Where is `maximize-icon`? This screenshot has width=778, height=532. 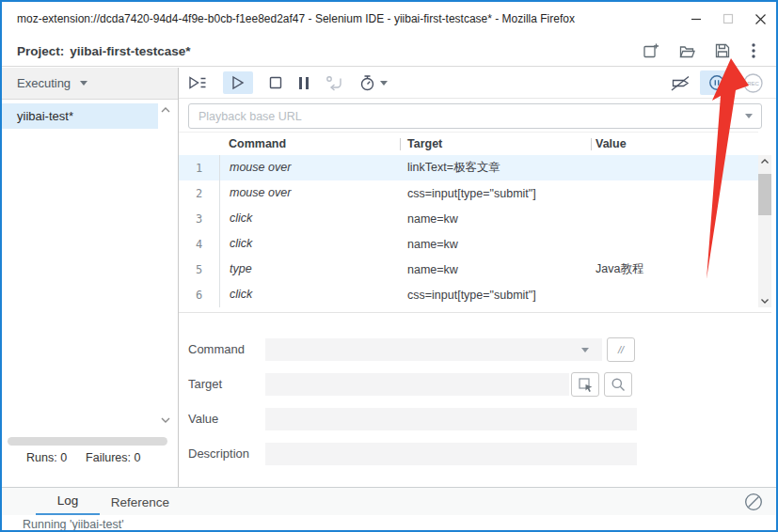
maximize-icon is located at coordinates (728, 19).